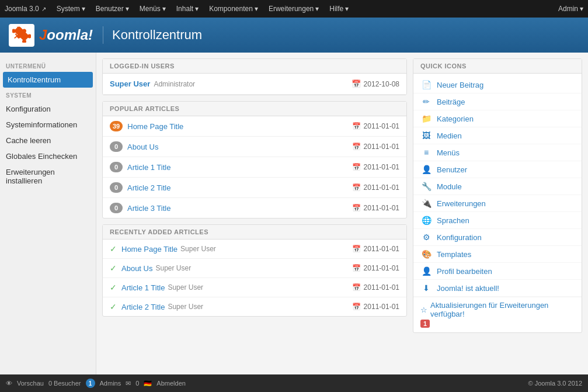 The height and width of the screenshot is (392, 588). Describe the element at coordinates (149, 208) in the screenshot. I see `article-title-link: Article 3 Title` at that location.